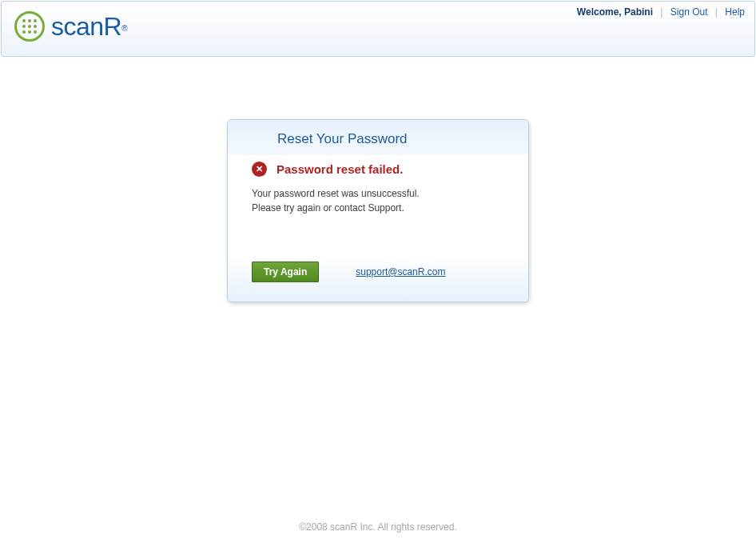 This screenshot has width=756, height=555. I want to click on error-title: Password reset failed., so click(340, 170).